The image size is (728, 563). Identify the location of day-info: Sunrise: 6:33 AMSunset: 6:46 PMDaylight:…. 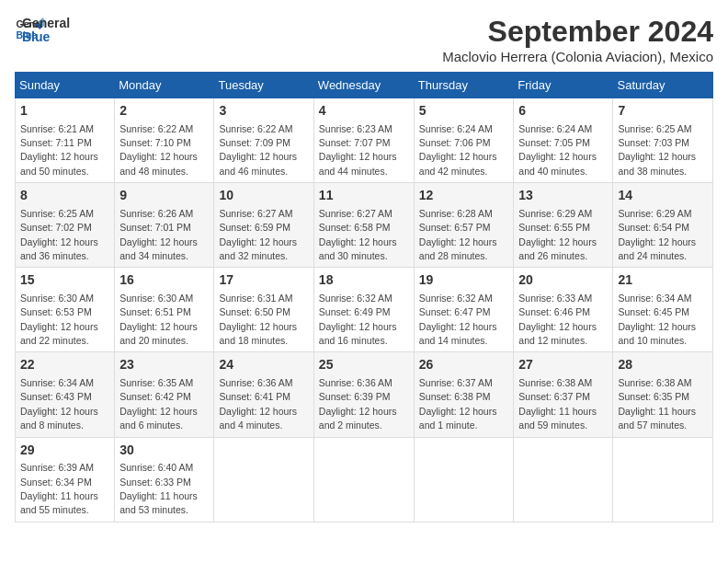
(557, 319).